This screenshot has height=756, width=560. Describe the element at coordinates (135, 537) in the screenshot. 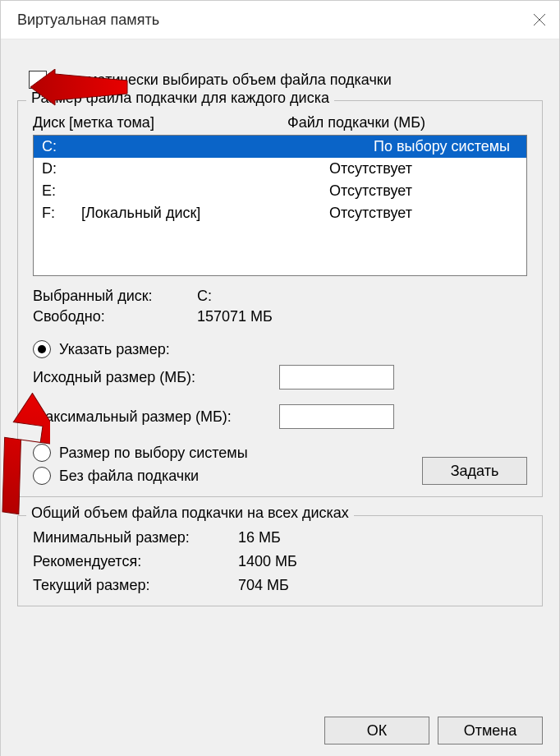

I see `min-size-label: Минимальный размер:` at that location.